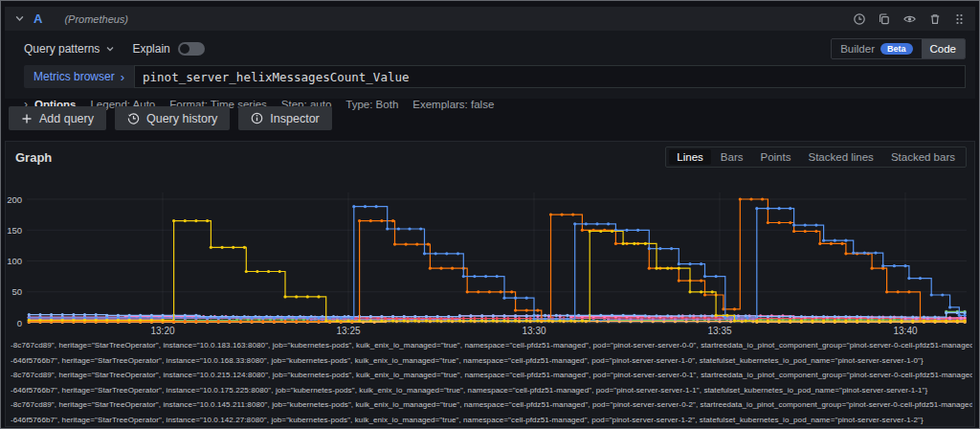 The image size is (980, 429). What do you see at coordinates (78, 77) in the screenshot?
I see `metrics-browser-button: Metrics browser ›` at bounding box center [78, 77].